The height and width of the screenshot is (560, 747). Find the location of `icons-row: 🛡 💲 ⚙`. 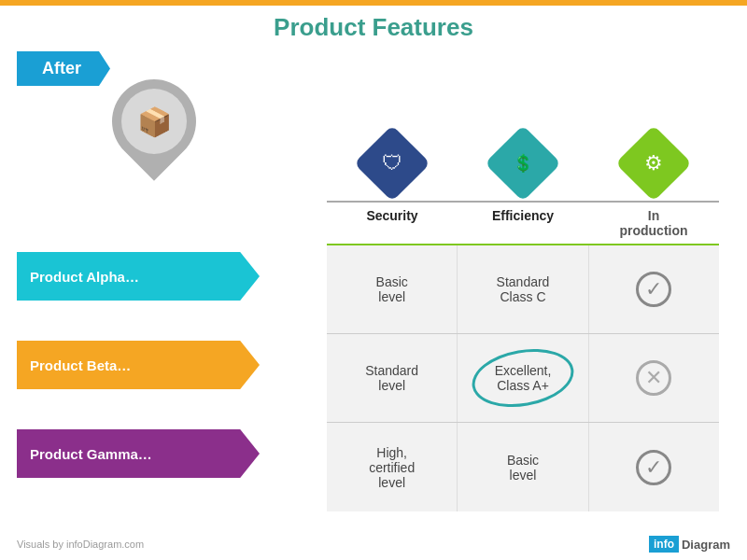

icons-row: 🛡 💲 ⚙ is located at coordinates (523, 163).